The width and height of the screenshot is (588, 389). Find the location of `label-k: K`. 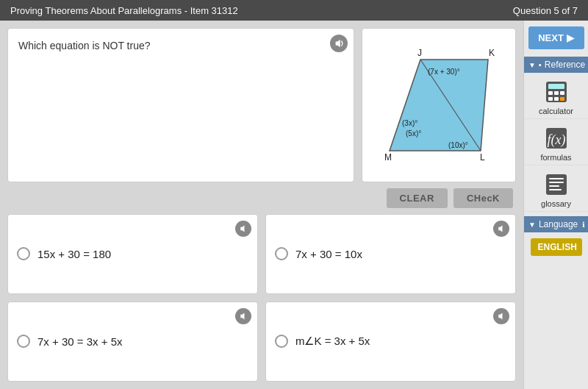

label-k: K is located at coordinates (492, 53).